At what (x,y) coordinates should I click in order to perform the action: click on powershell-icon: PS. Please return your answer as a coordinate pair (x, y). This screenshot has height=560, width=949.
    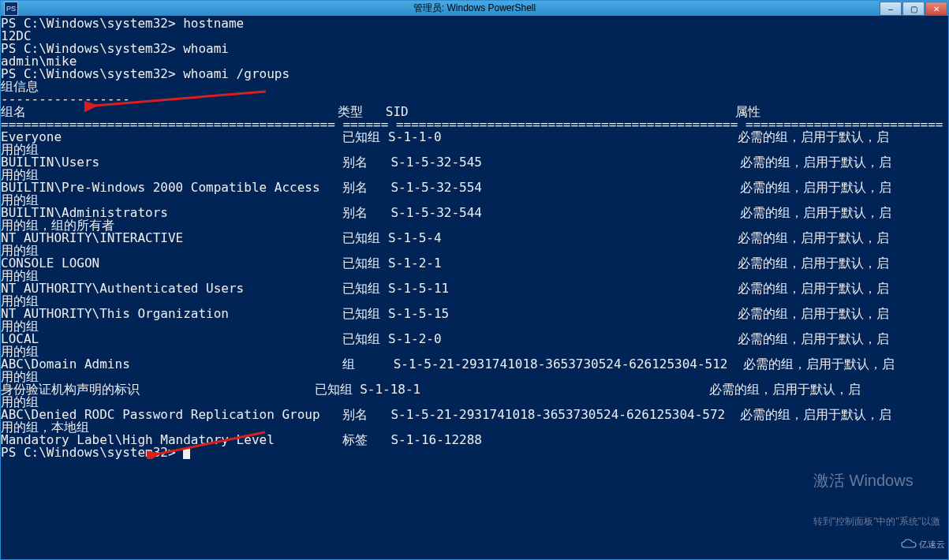
    Looking at the image, I should click on (11, 9).